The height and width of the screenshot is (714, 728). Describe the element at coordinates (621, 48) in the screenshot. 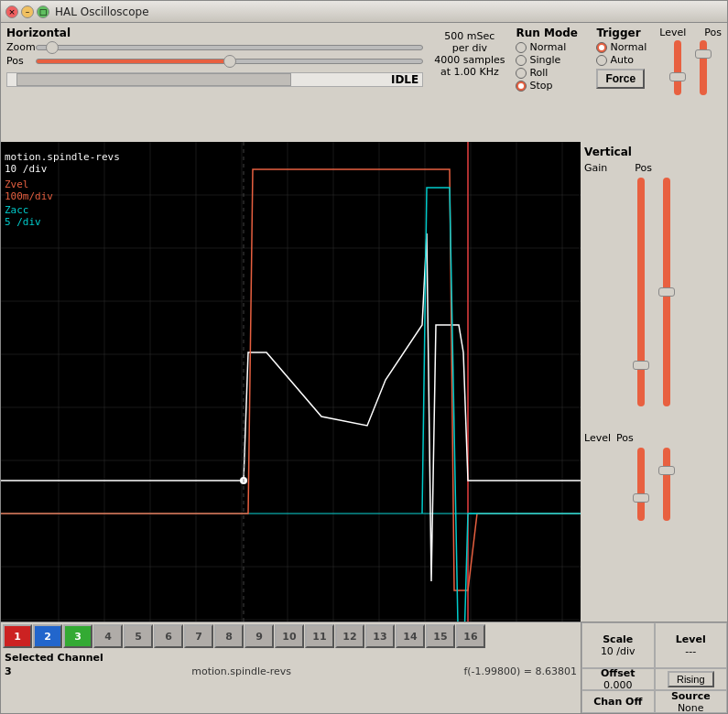

I see `trigger-normal-option: Normal` at that location.